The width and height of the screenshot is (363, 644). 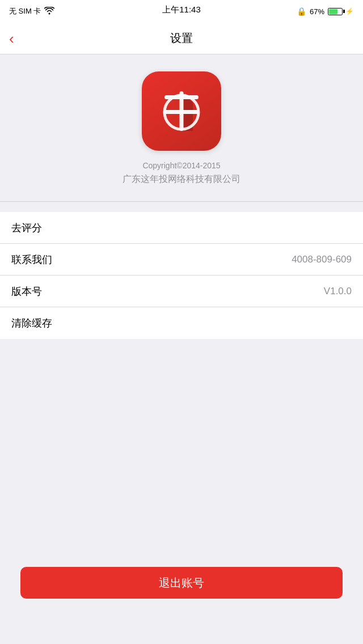 I want to click on nav-title: 设置, so click(x=182, y=39).